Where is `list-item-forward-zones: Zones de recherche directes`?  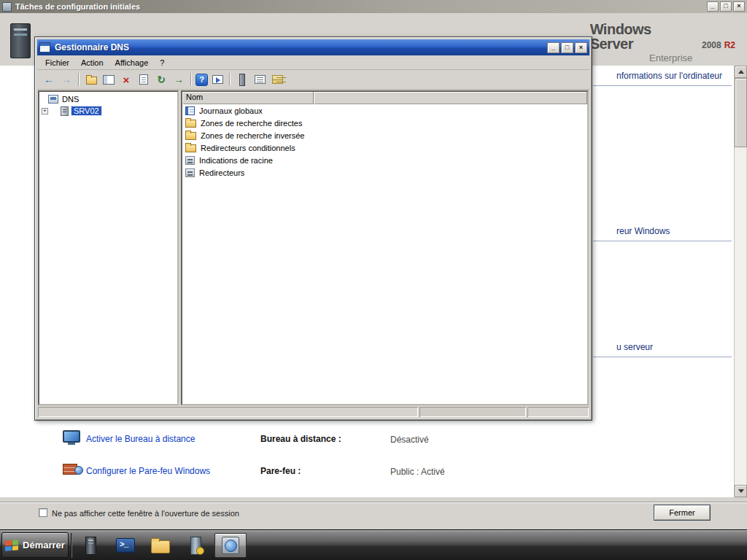 list-item-forward-zones: Zones de recherche directes is located at coordinates (385, 122).